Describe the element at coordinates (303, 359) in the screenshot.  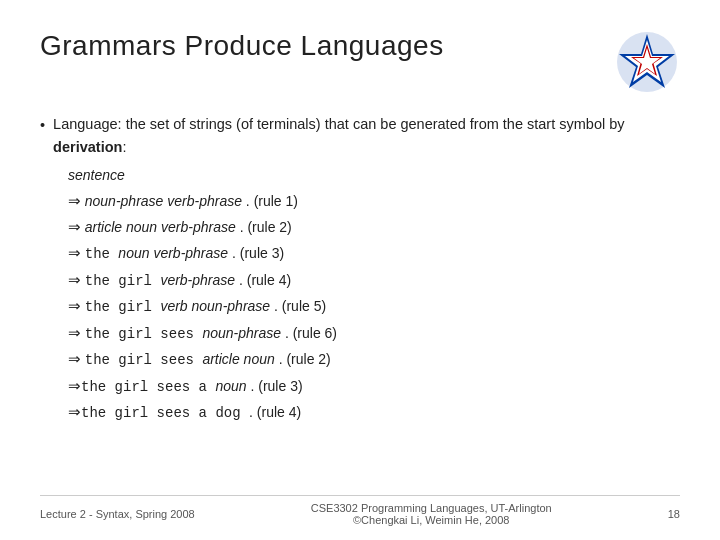
I see `dot7: . (rule 2)` at that location.